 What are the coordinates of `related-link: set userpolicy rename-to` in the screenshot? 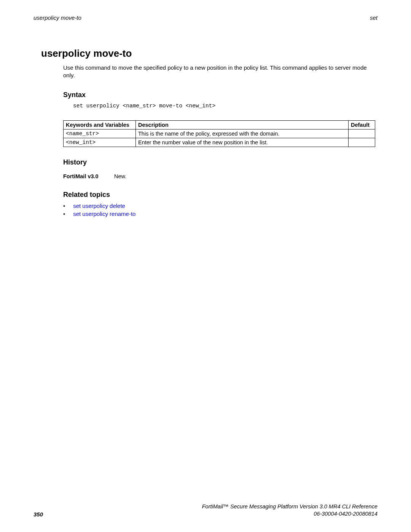 It's located at (104, 214).